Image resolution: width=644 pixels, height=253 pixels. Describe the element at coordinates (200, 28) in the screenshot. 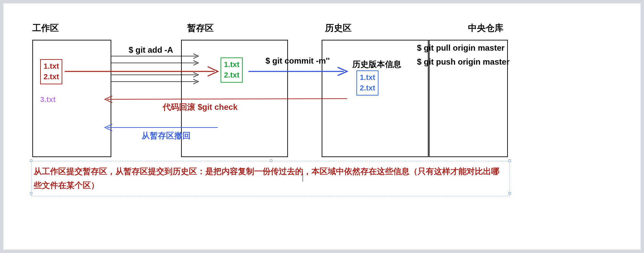

I see `title-stage: 暂存区` at that location.